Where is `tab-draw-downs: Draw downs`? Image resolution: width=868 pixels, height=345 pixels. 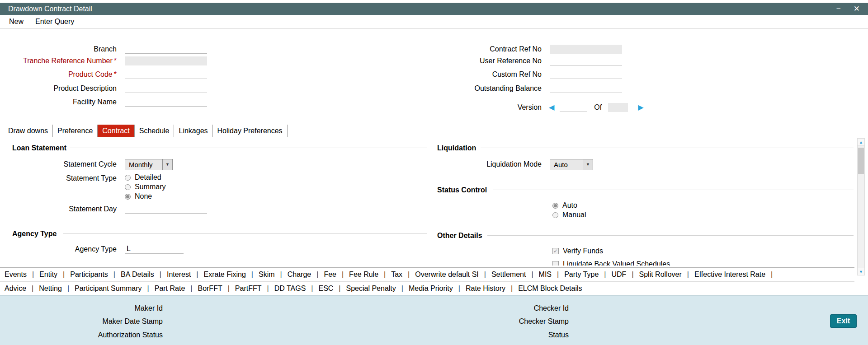
tab-draw-downs: Draw downs is located at coordinates (28, 131).